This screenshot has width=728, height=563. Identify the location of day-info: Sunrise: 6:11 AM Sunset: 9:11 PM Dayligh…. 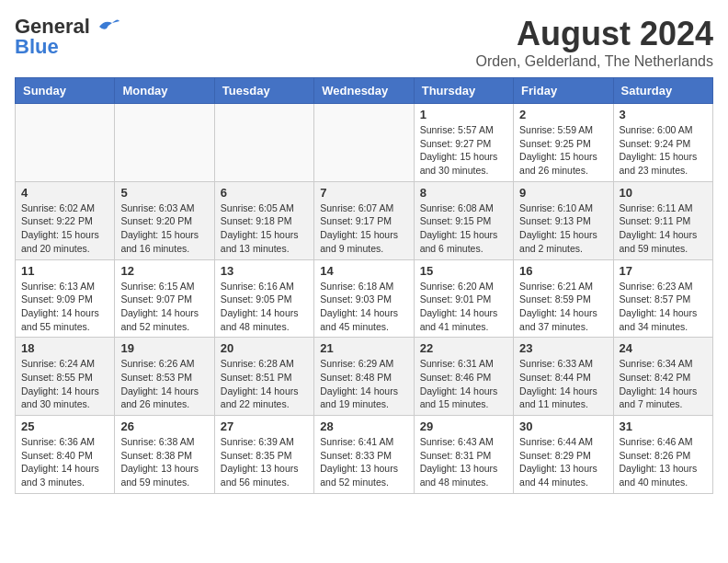
(664, 228).